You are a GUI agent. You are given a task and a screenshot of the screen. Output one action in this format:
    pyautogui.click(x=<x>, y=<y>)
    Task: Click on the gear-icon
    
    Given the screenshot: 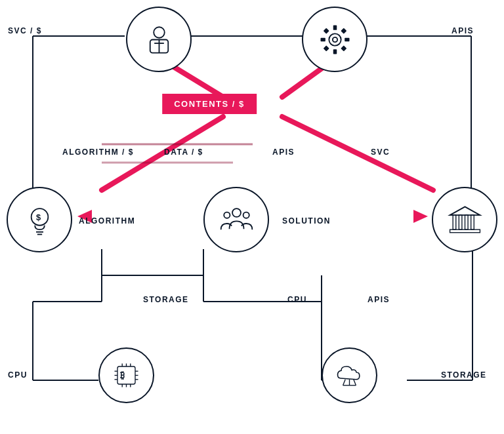 What is the action you would take?
    pyautogui.click(x=335, y=39)
    